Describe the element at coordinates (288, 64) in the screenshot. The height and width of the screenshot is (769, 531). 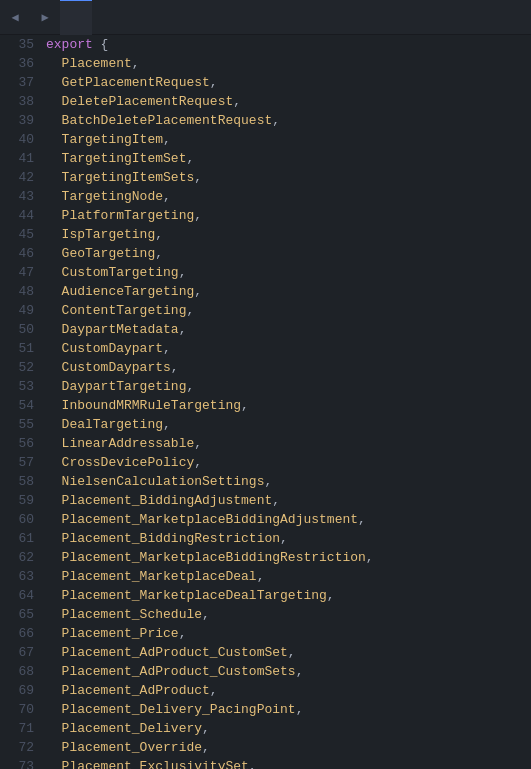
I see `code-line: Placement,` at that location.